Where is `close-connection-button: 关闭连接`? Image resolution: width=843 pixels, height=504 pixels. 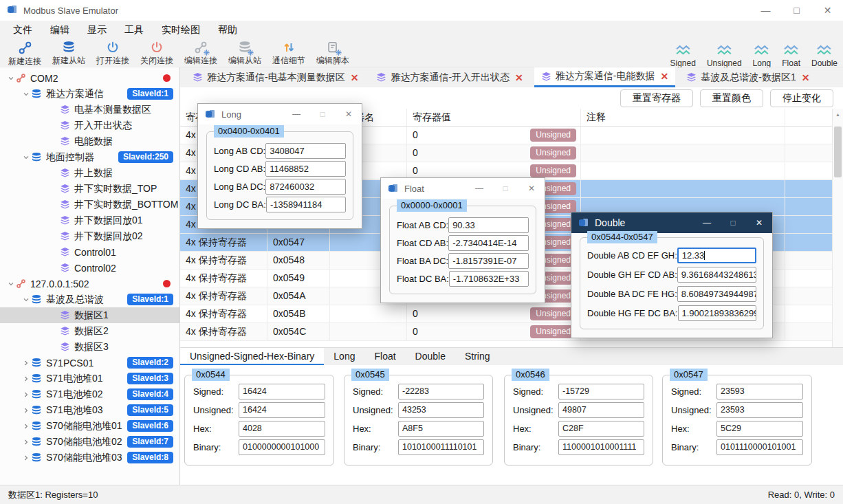 close-connection-button: 关闭连接 is located at coordinates (157, 52).